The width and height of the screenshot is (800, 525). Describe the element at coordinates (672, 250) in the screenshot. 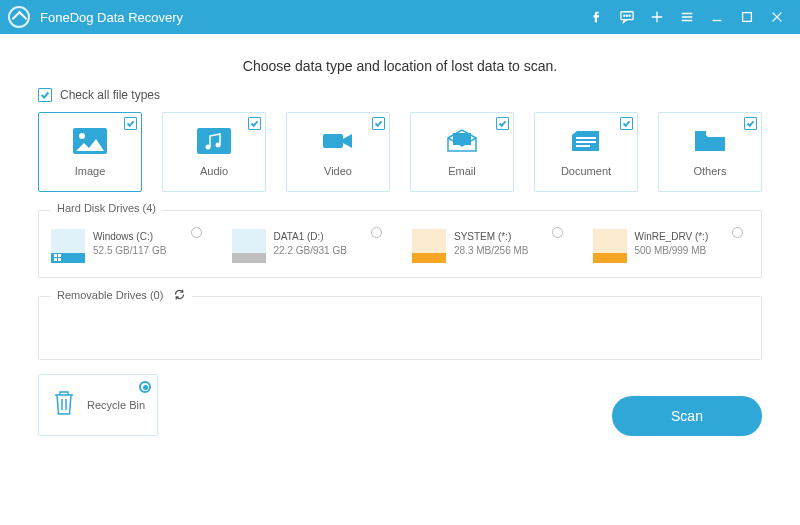

I see `drive-size: 500 MB/999 MB` at that location.